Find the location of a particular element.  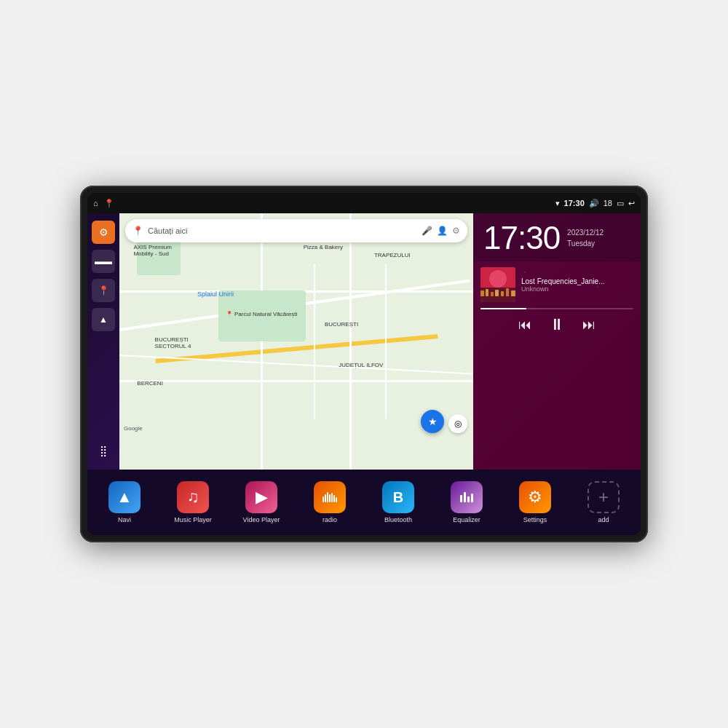

video-player-label: Video Player is located at coordinates (262, 520).